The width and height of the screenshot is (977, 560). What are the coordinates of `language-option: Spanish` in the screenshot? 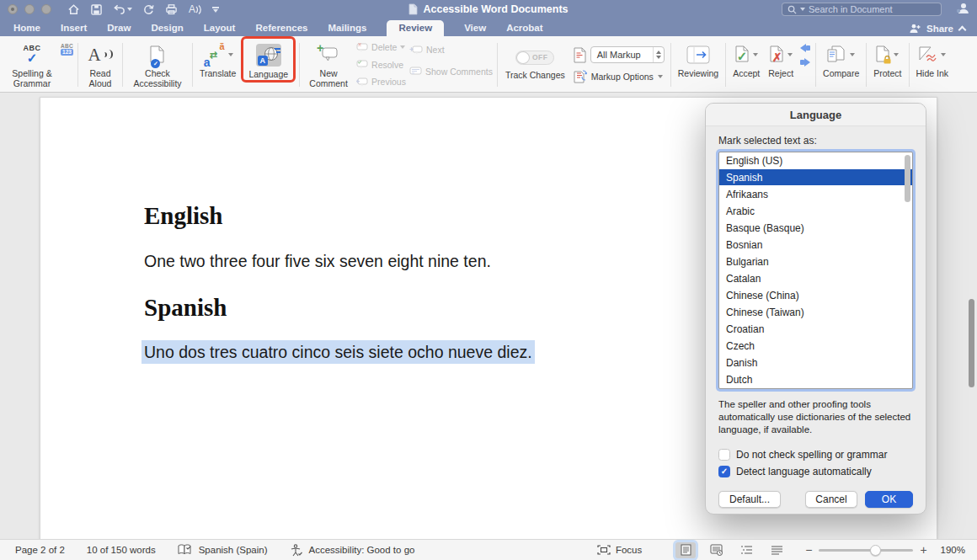 It's located at (815, 178).